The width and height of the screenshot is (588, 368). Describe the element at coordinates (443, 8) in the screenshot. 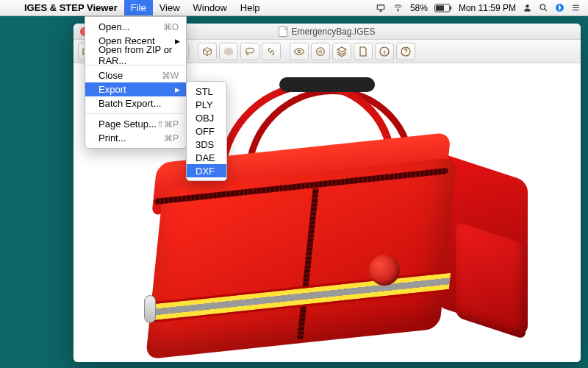

I see `battery-icon` at that location.